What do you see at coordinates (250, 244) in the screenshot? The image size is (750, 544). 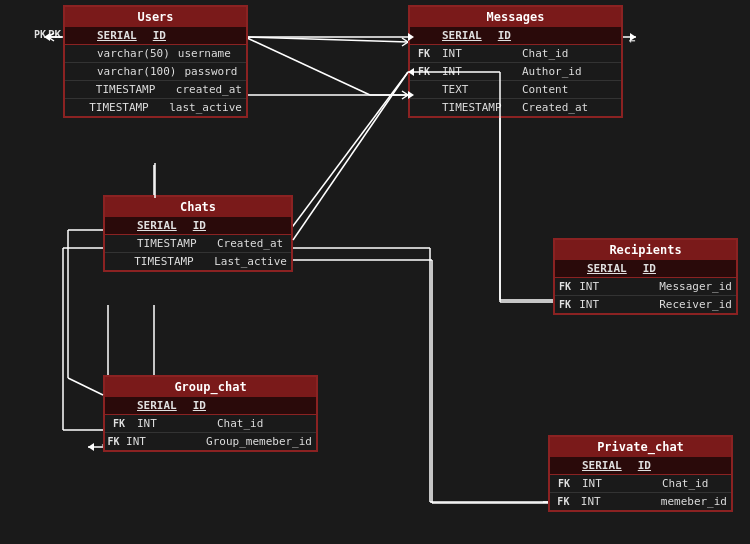 I see `chats-row1-name: Created_at` at bounding box center [250, 244].